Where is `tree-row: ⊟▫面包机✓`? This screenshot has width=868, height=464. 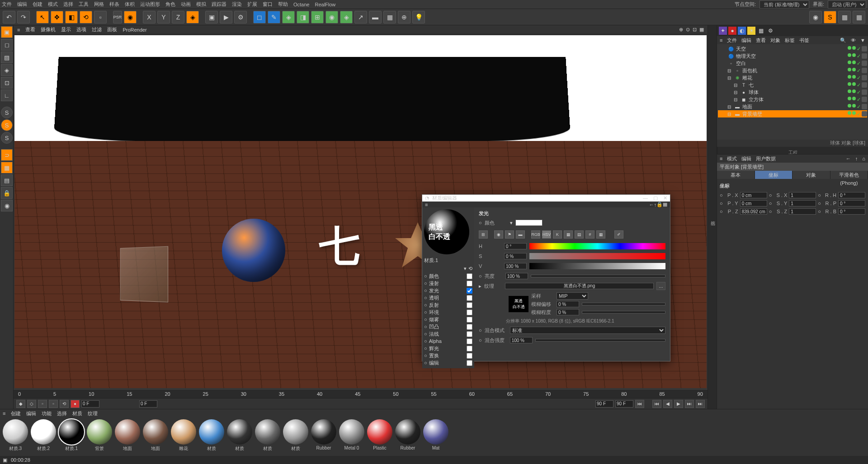 tree-row: ⊟▫面包机✓ is located at coordinates (793, 70).